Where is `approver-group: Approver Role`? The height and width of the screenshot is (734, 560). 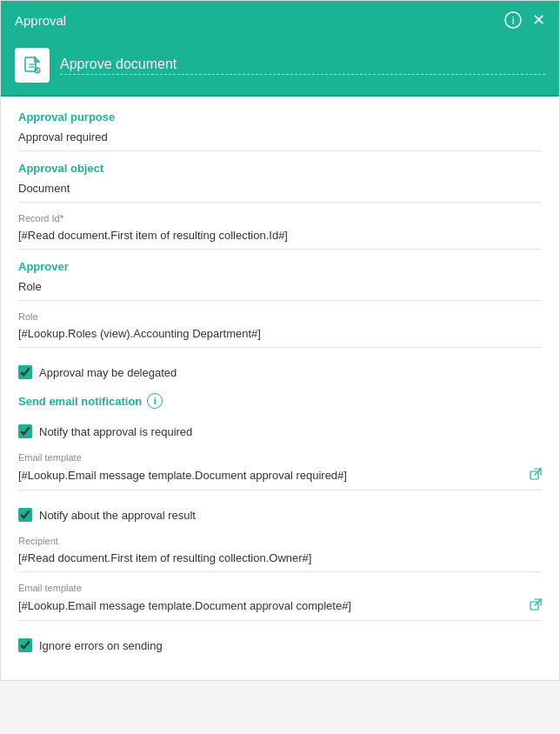 approver-group: Approver Role is located at coordinates (280, 280).